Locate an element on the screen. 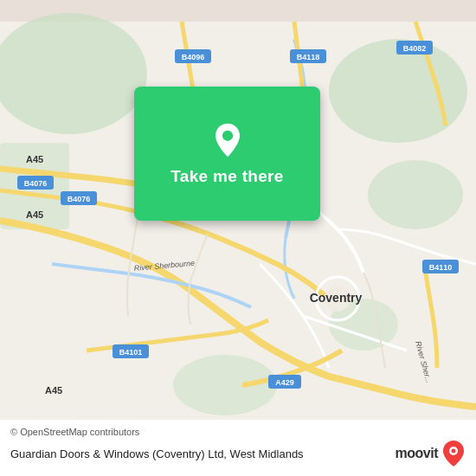  take-me-there-card: Take me there is located at coordinates (227, 154).